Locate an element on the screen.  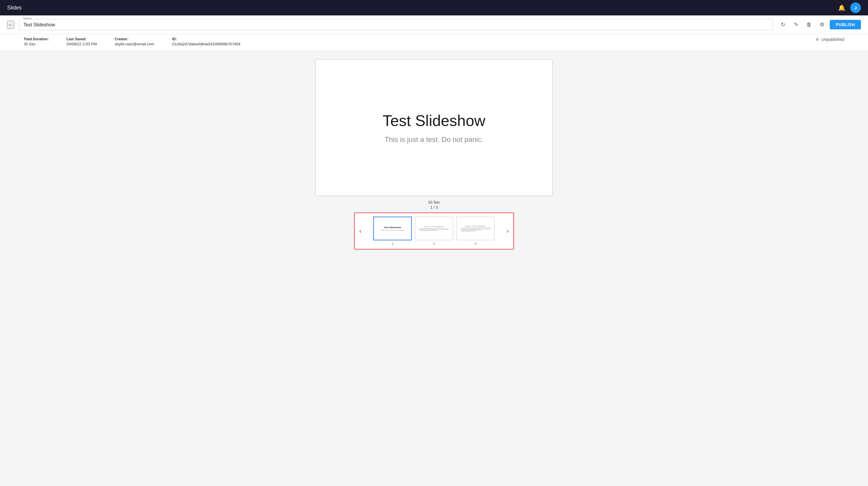
edit-icon: ✎ is located at coordinates (796, 25).